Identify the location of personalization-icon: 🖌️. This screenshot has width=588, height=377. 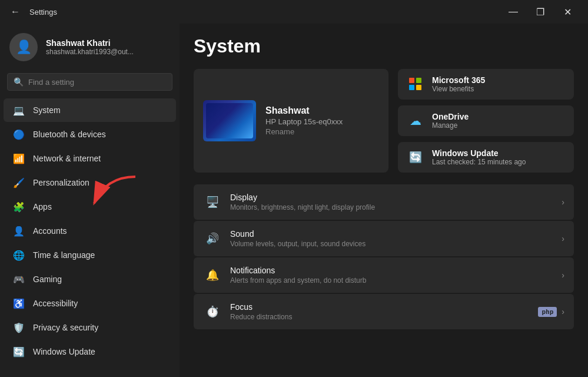
(19, 183).